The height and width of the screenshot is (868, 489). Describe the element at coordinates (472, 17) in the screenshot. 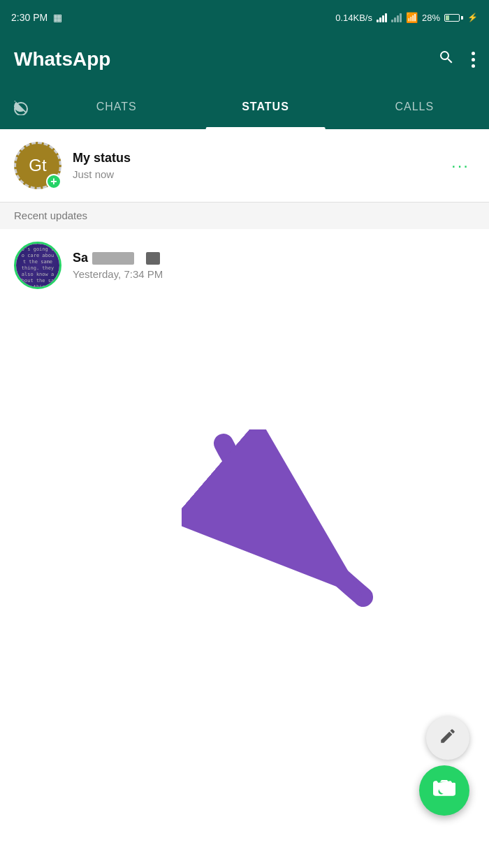

I see `charging-bolt-icon: ⚡` at that location.